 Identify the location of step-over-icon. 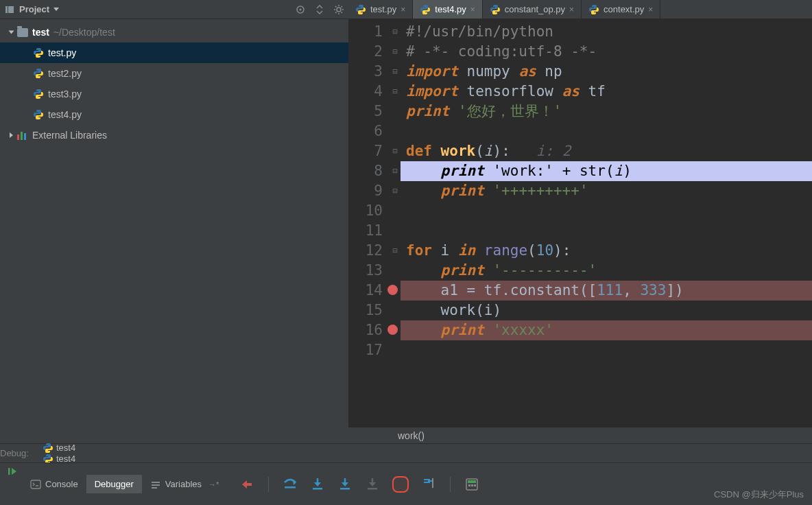
(290, 484).